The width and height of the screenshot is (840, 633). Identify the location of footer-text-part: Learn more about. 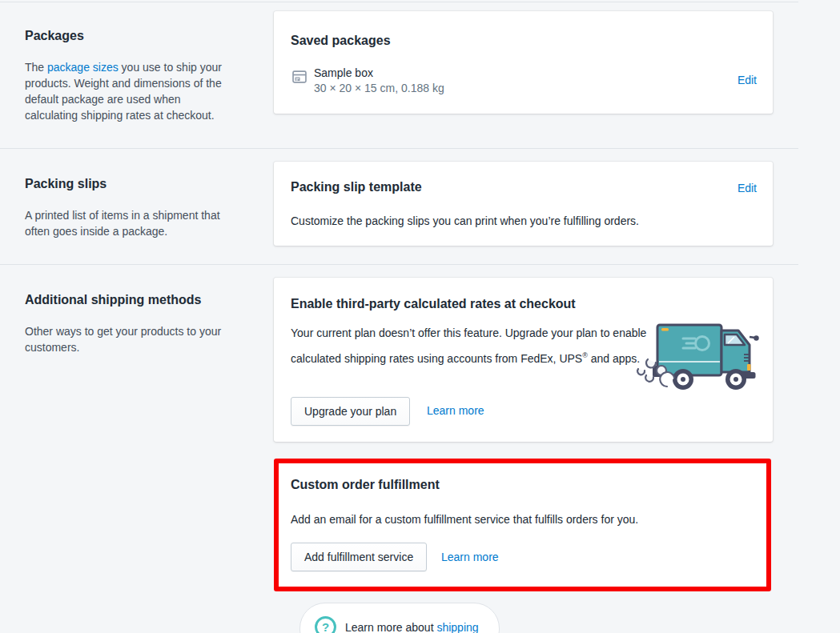
(391, 627).